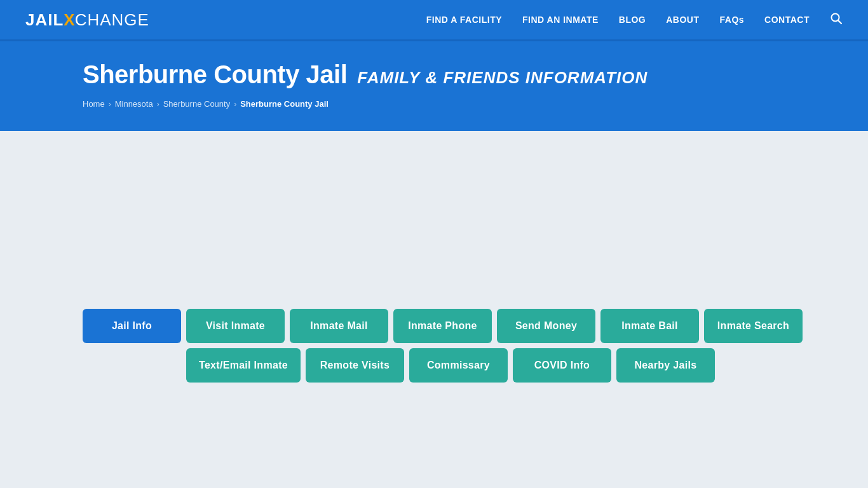  What do you see at coordinates (197, 104) in the screenshot?
I see `breadcrumb-sherburne-county: Sherburne County` at bounding box center [197, 104].